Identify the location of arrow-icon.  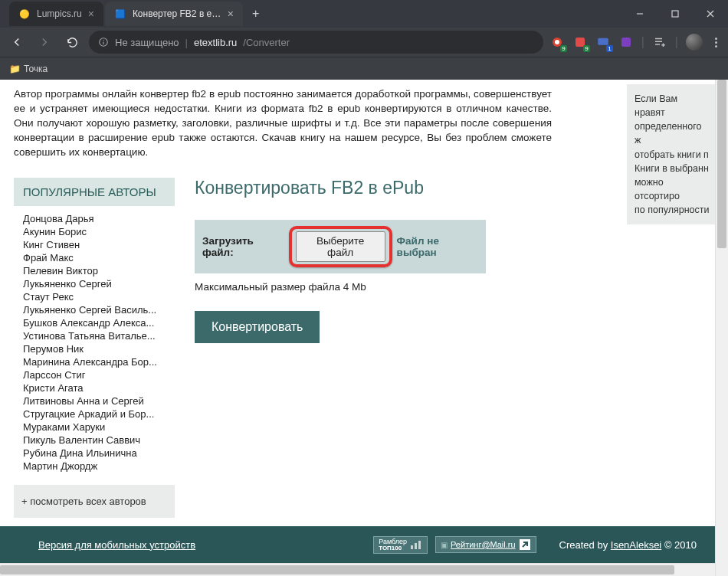
(525, 545).